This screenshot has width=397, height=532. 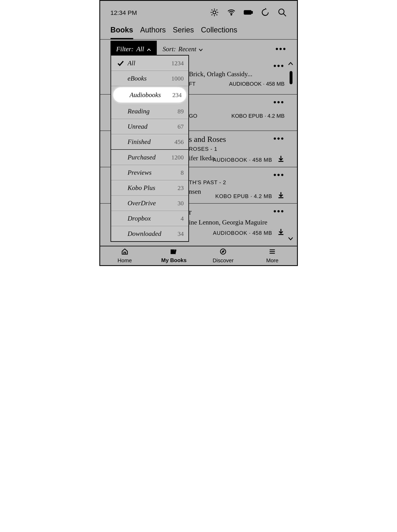 What do you see at coordinates (178, 78) in the screenshot?
I see `filter-option-count: 1000` at bounding box center [178, 78].